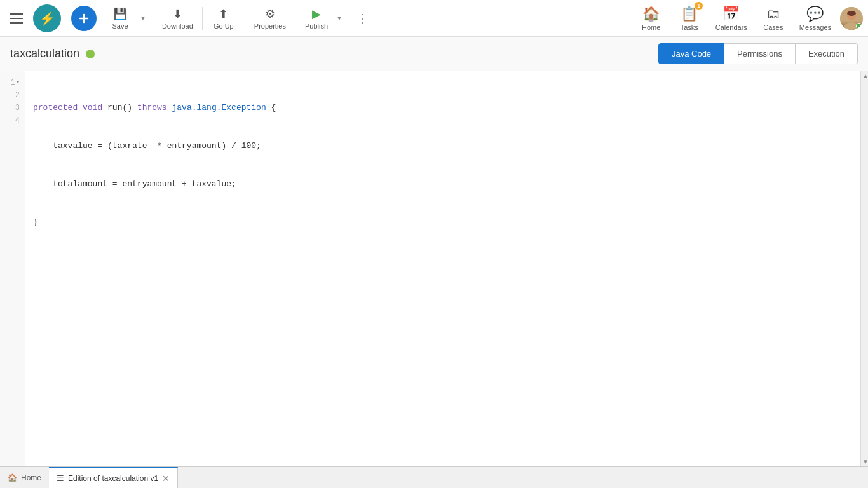  Describe the element at coordinates (864, 269) in the screenshot. I see `scroll-track` at that location.